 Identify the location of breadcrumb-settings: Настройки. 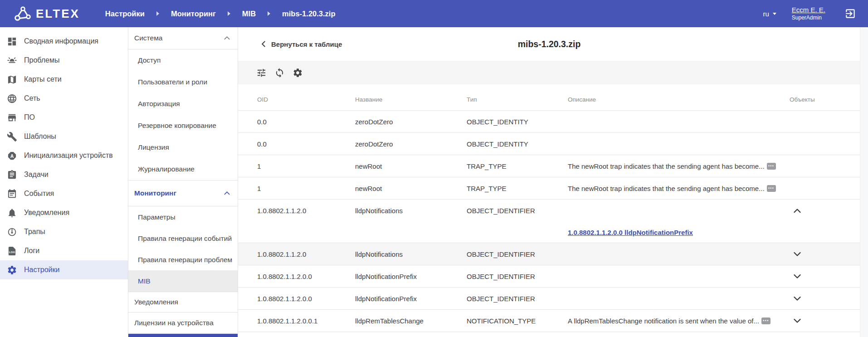
(125, 14).